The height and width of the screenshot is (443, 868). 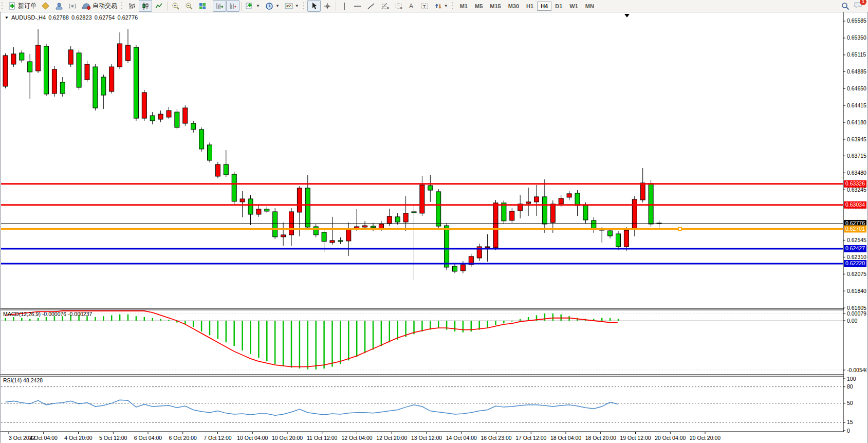 What do you see at coordinates (327, 6) in the screenshot?
I see `crosshair-button` at bounding box center [327, 6].